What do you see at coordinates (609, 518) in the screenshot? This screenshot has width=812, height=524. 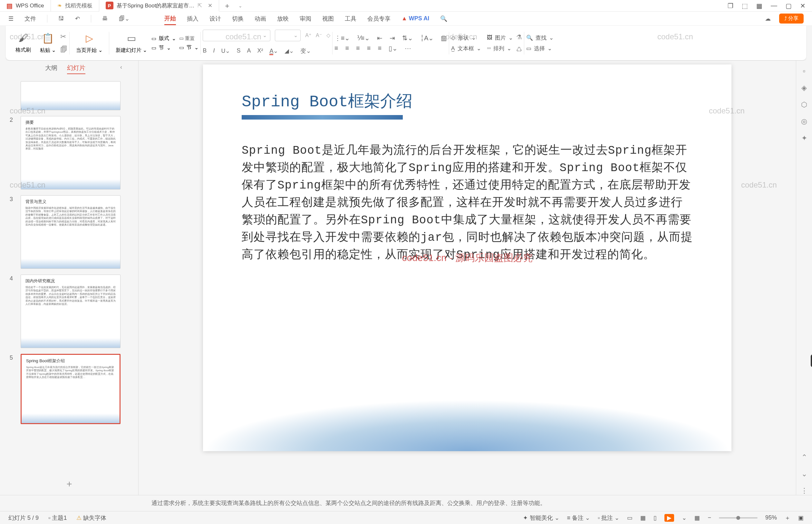 I see `review-toggle: ▫ 批注 ⌄` at bounding box center [609, 518].